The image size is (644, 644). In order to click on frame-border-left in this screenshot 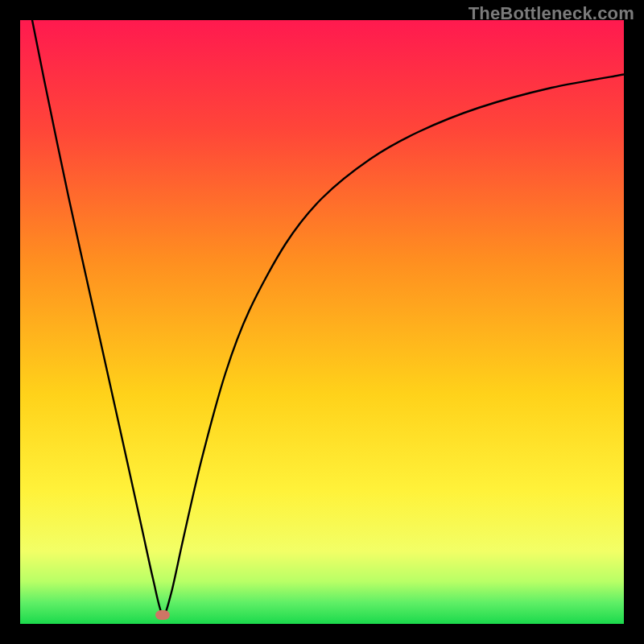, I will do `click(10, 322)`.